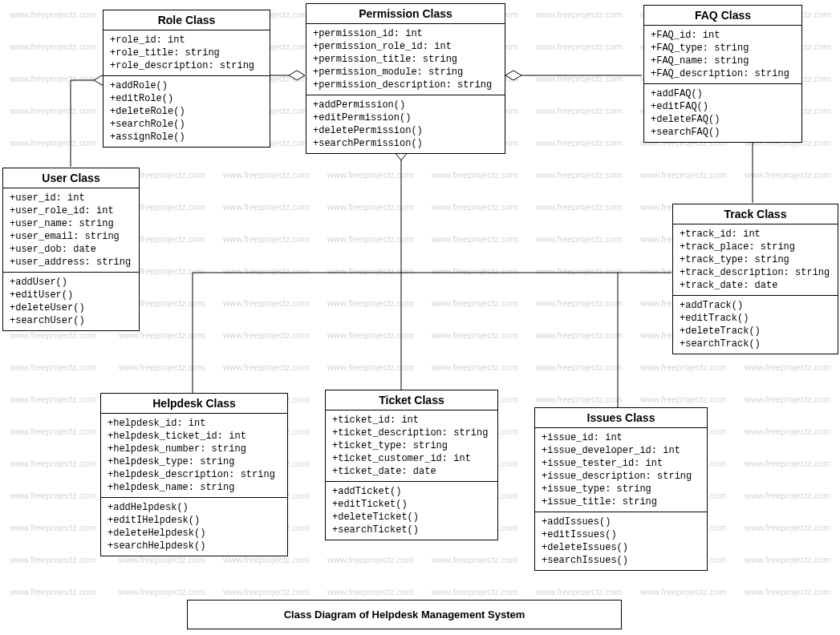 Image resolution: width=840 pixels, height=635 pixels. What do you see at coordinates (621, 419) in the screenshot?
I see `class-title: Issues Class` at bounding box center [621, 419].